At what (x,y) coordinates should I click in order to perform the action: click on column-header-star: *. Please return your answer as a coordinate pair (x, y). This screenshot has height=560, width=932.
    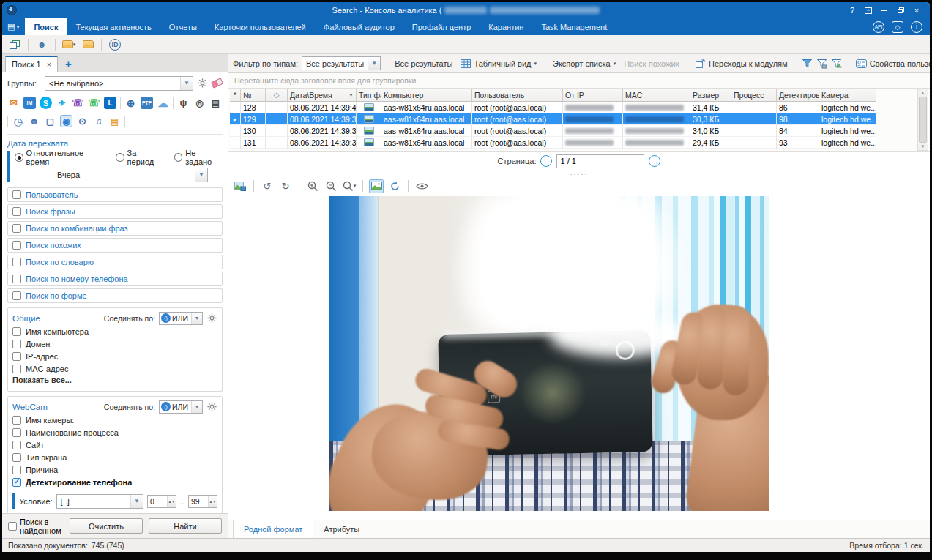
    Looking at the image, I should click on (236, 95).